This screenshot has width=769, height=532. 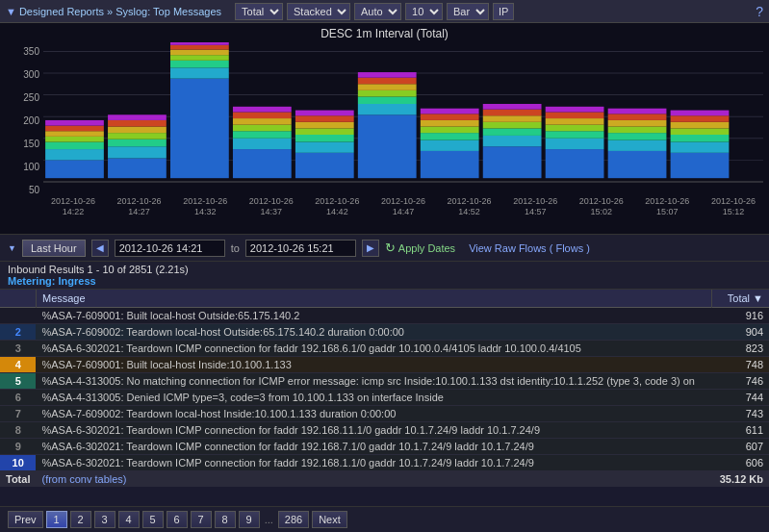 What do you see at coordinates (337, 207) in the screenshot?
I see `x-label-5: 2012-10-2614:42` at bounding box center [337, 207].